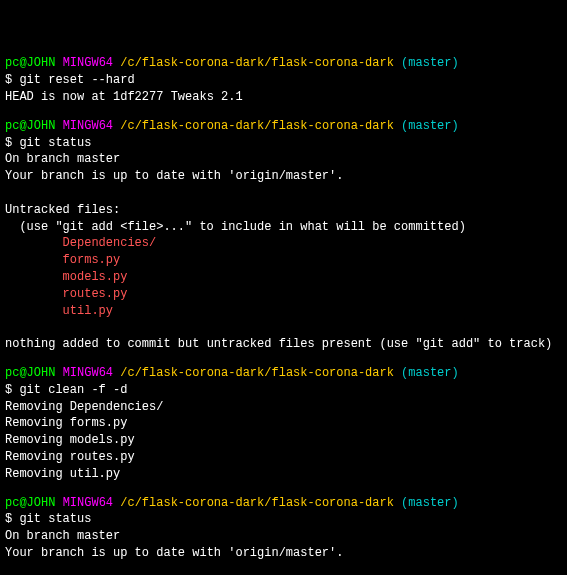  I want to click on output-line: Removing models.py, so click(284, 440).